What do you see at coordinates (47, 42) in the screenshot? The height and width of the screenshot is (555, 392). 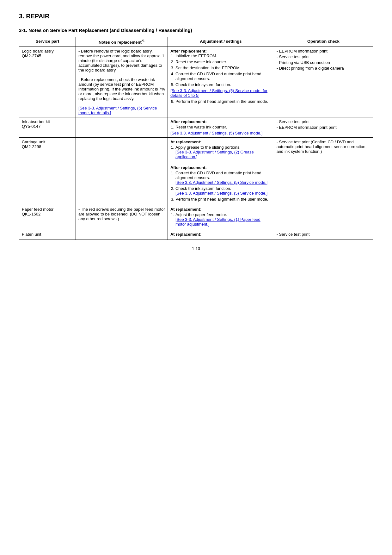 I see `header-service-part: Service part` at bounding box center [47, 42].